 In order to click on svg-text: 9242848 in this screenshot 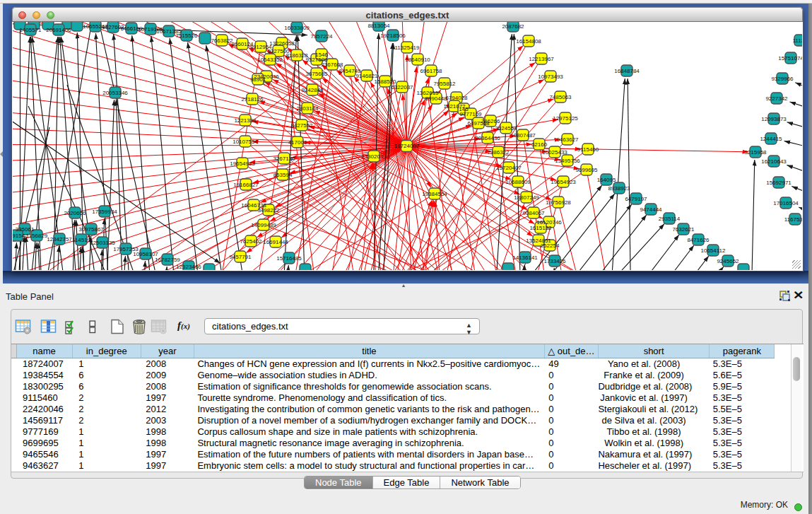, I will do `click(312, 90)`.